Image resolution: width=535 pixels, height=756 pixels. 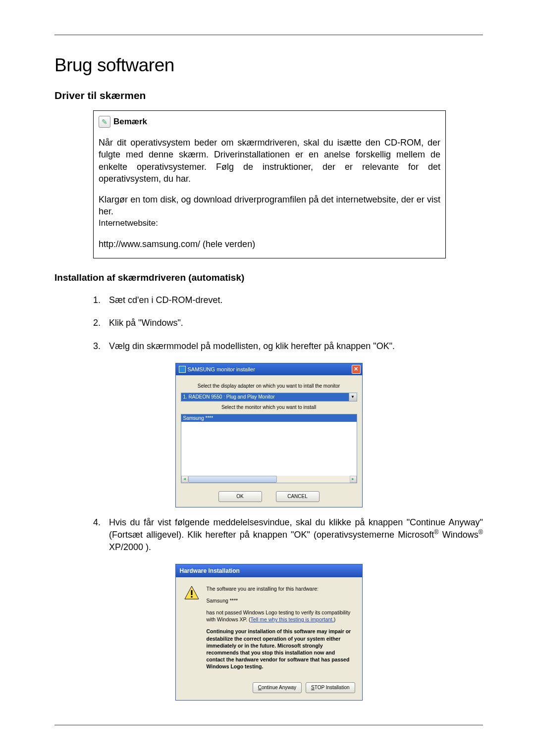 What do you see at coordinates (269, 206) in the screenshot?
I see `note-p2: Klargør en tom disk, og download driverp…` at bounding box center [269, 206].